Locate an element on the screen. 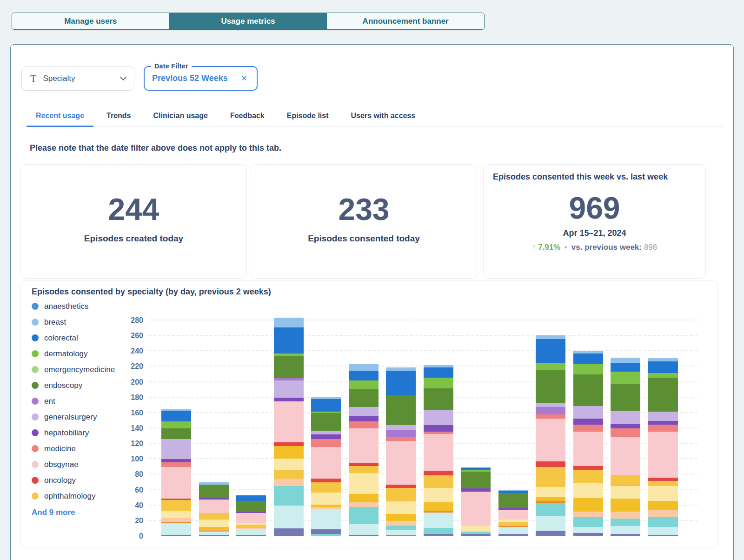  date-filter-label: Date Filter is located at coordinates (171, 66).